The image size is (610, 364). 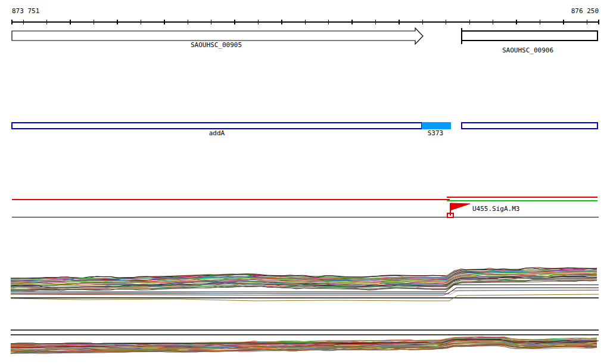 What do you see at coordinates (460, 207) in the screenshot?
I see `tss-flag-pennant` at bounding box center [460, 207].